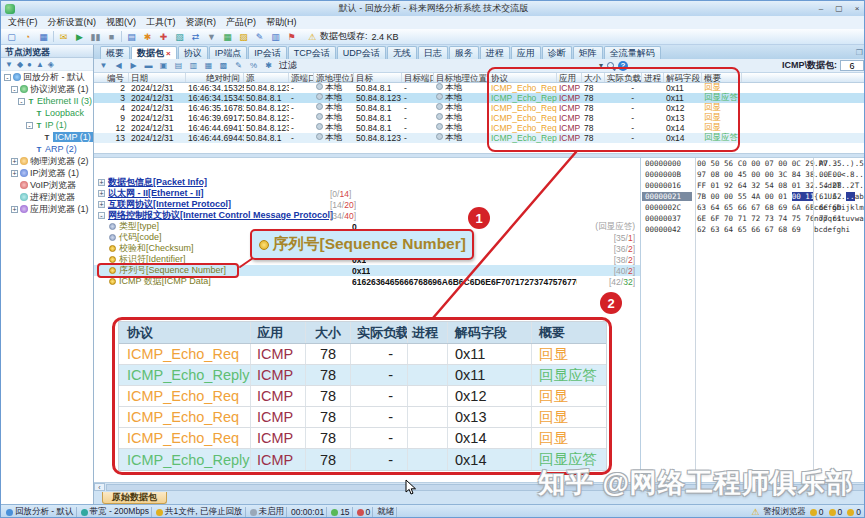 The image size is (865, 518). What do you see at coordinates (282, 22) in the screenshot?
I see `menu-item: 帮助(H)` at bounding box center [282, 22].